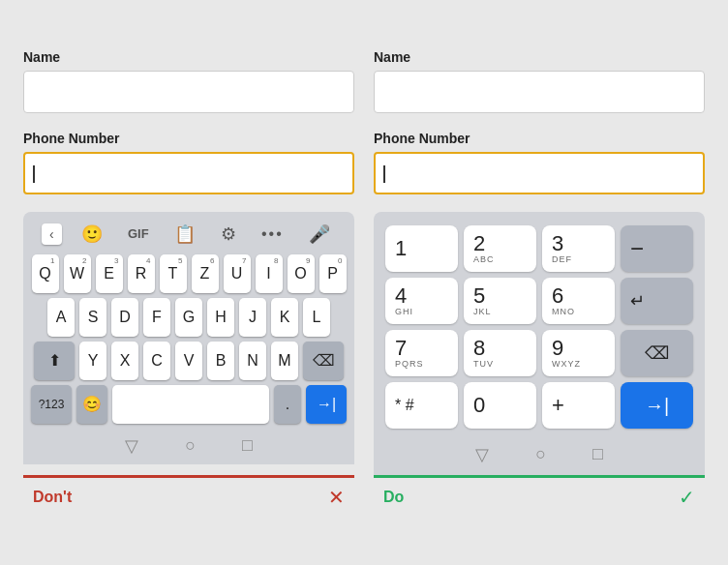 This screenshot has height=565, width=728. Describe the element at coordinates (189, 404) in the screenshot. I see `keyboard-bottom-row: ?123 😊 . →|` at that location.